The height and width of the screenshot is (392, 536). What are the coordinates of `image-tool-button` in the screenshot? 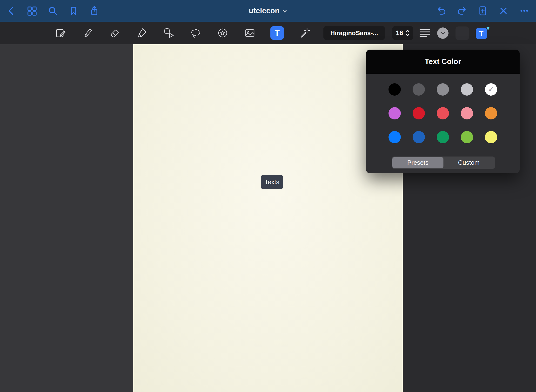 It's located at (250, 33).